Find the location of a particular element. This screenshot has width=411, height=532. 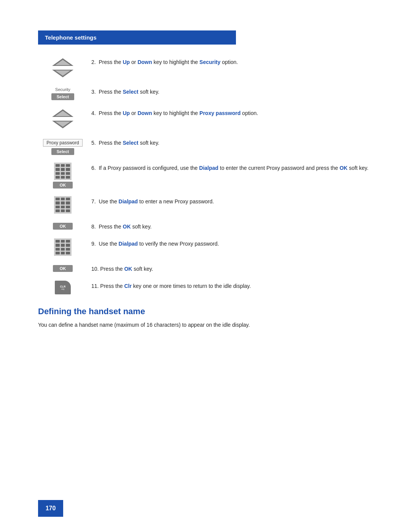

step-2-text: 2. Press the Up or Down key to highlight… is located at coordinates (232, 62).